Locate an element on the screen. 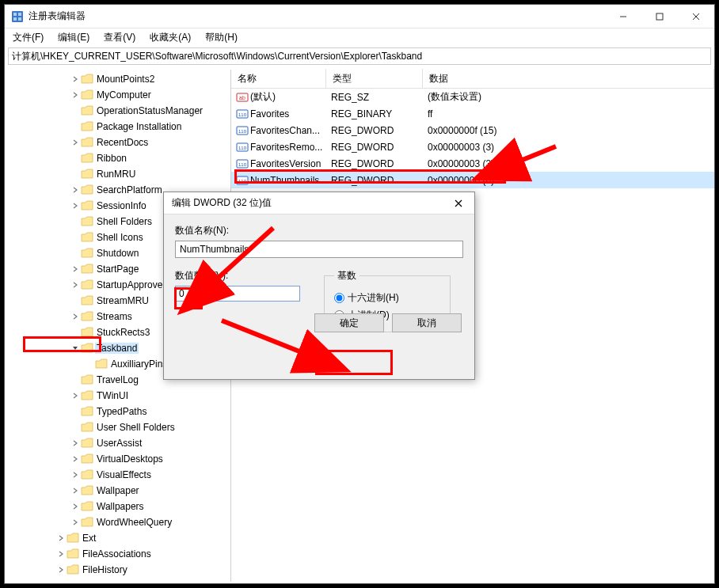 The height and width of the screenshot is (588, 719). tree-item: VisualEffects is located at coordinates (117, 475).